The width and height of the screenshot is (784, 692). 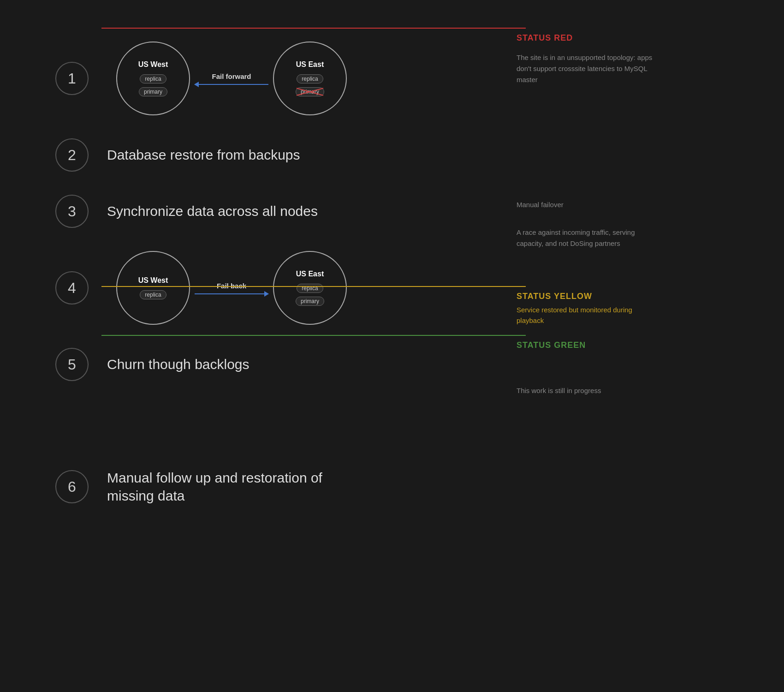 I want to click on us-east-replica-badge-4: replica, so click(x=310, y=288).